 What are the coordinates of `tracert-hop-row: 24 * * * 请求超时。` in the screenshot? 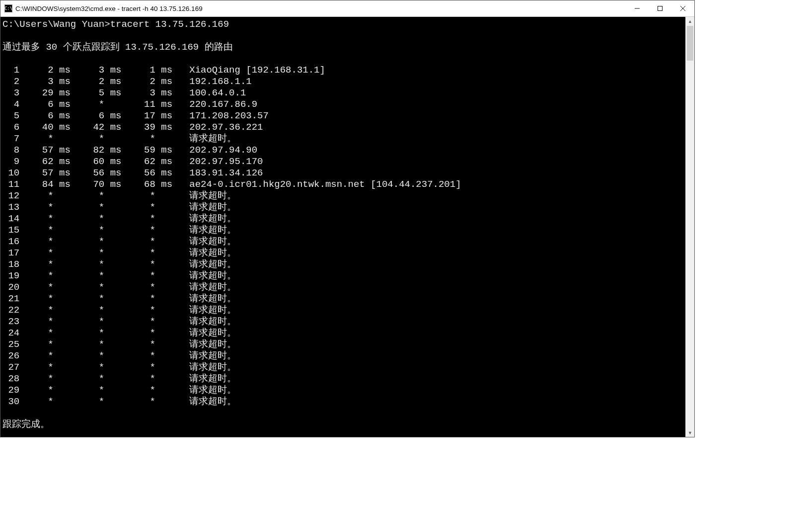 It's located at (344, 333).